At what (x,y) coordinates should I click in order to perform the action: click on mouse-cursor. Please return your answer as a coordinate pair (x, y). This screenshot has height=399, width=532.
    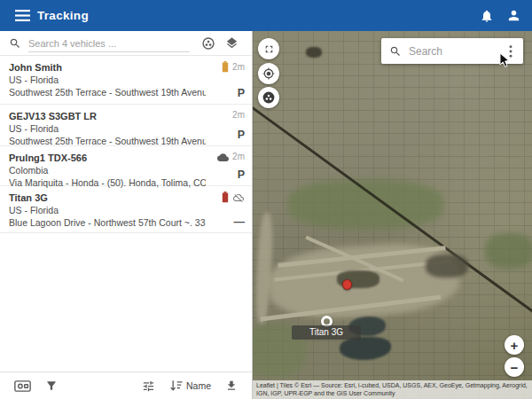
    Looking at the image, I should click on (505, 60).